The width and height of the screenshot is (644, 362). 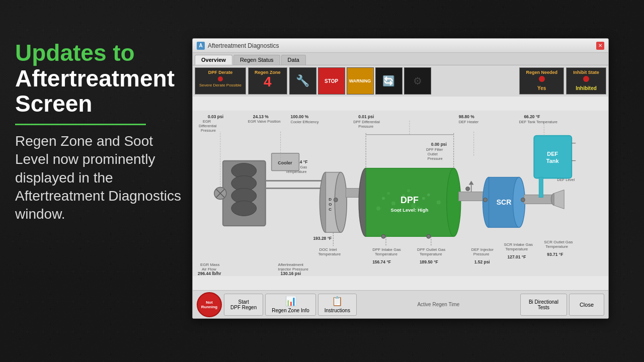 What do you see at coordinates (429, 262) in the screenshot?
I see `svg-text: 189.50 °F` at bounding box center [429, 262].